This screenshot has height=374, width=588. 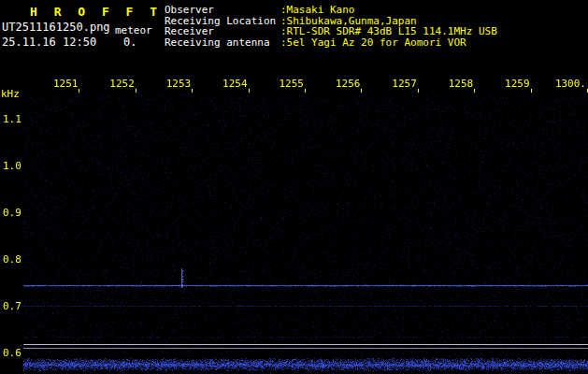 I want to click on info-value: :Masaki Kano, so click(x=318, y=10).